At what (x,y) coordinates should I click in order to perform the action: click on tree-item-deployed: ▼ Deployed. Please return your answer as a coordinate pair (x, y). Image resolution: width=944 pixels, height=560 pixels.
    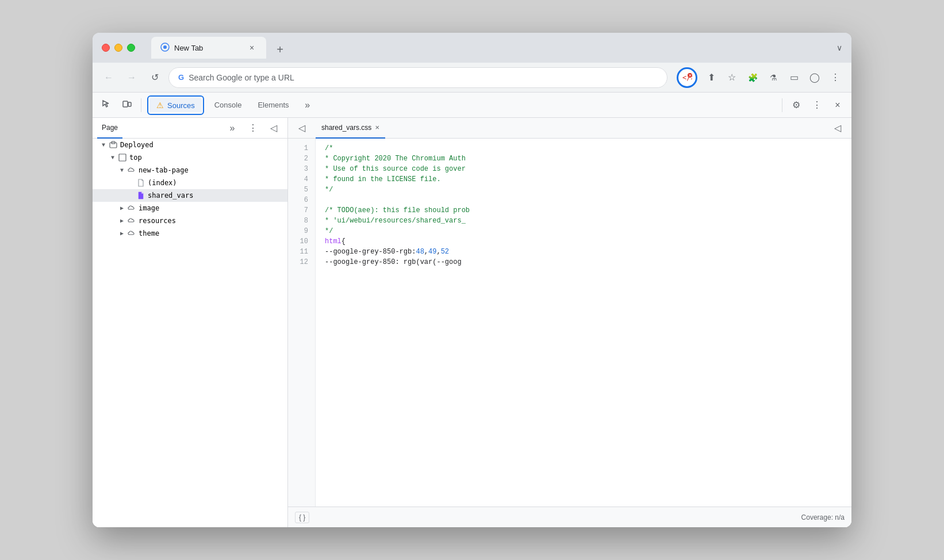
    Looking at the image, I should click on (190, 145).